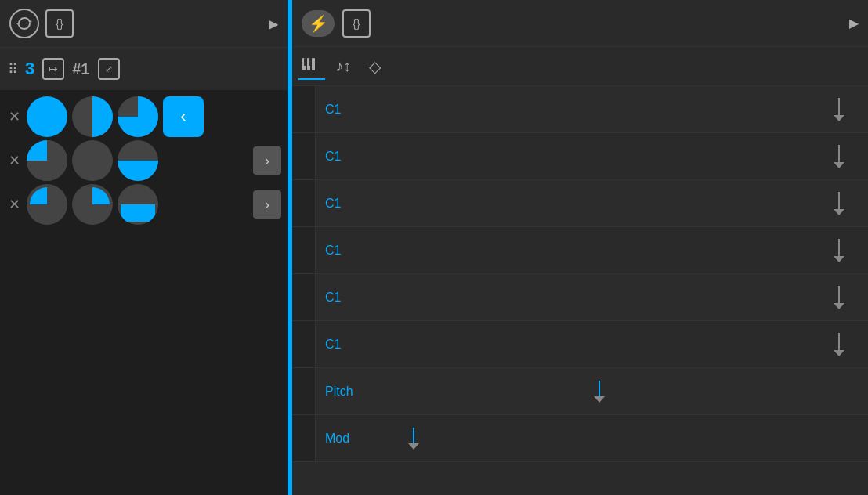 This screenshot has height=495, width=868. What do you see at coordinates (183, 161) in the screenshot?
I see `circle-2-4-empty` at bounding box center [183, 161].